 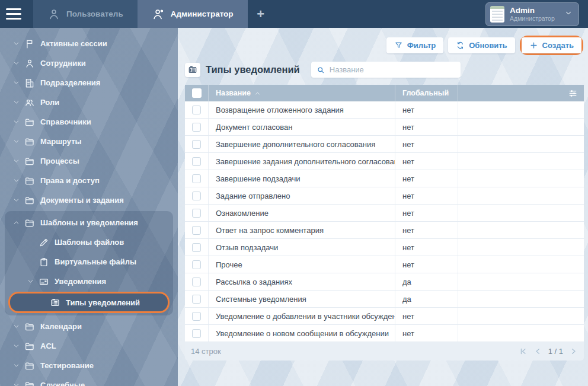 What do you see at coordinates (89, 326) in the screenshot?
I see `sidebar-item: Календари` at bounding box center [89, 326].